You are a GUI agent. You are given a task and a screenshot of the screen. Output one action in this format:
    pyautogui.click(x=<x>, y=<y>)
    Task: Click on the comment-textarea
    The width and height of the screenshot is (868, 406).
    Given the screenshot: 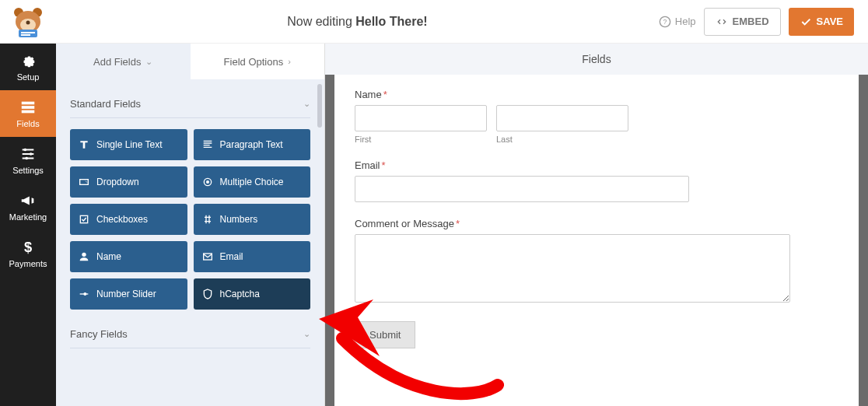 What is the action you would take?
    pyautogui.click(x=572, y=268)
    